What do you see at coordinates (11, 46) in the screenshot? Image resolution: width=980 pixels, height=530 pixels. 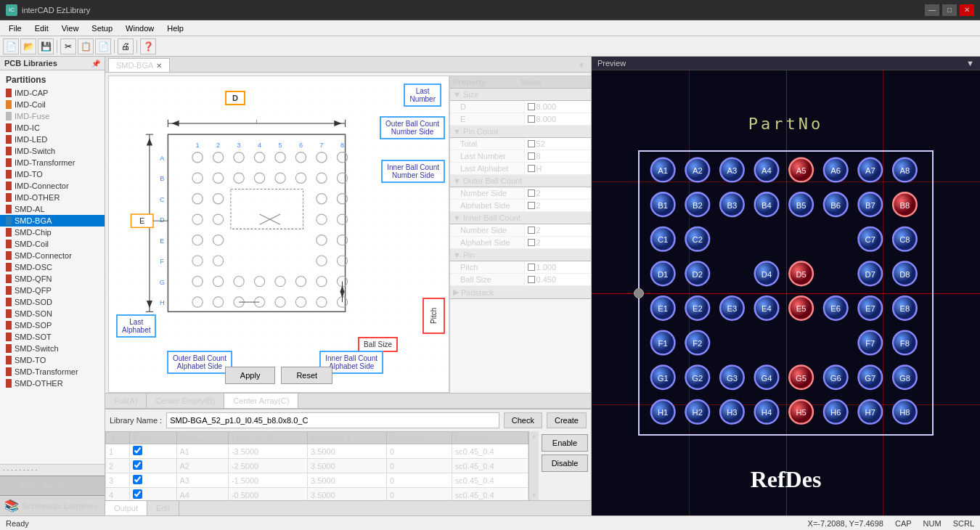 I see `toolbar-new: 📄` at bounding box center [11, 46].